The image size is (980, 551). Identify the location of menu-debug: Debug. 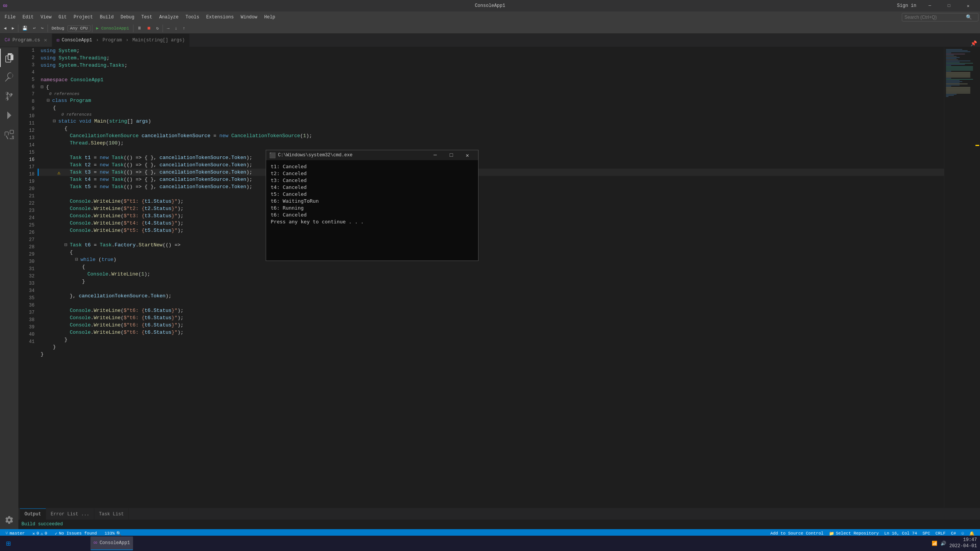
(127, 17).